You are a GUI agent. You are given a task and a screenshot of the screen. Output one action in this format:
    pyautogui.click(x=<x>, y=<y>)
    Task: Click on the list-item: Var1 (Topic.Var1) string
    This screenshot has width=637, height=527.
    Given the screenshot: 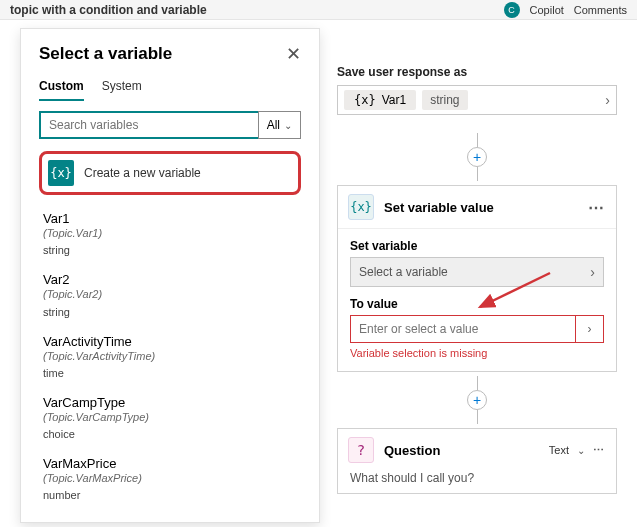 What is the action you would take?
    pyautogui.click(x=170, y=236)
    